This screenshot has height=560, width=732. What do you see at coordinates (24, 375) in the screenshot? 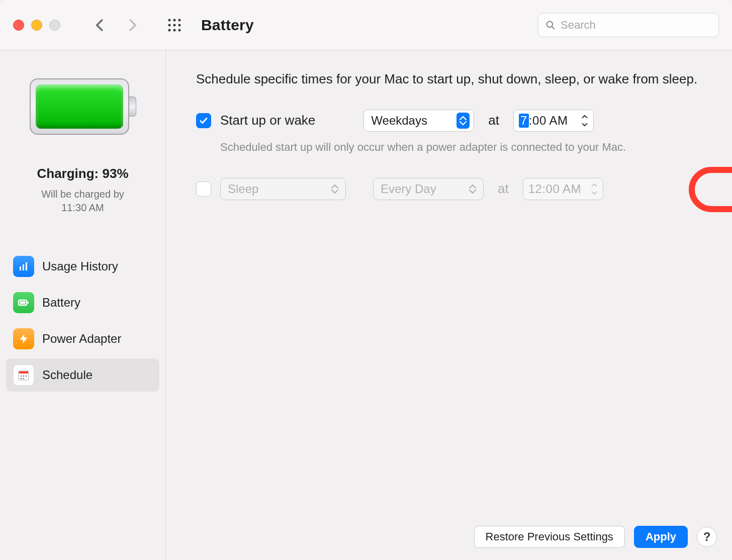
I see `schedule-icon` at bounding box center [24, 375].